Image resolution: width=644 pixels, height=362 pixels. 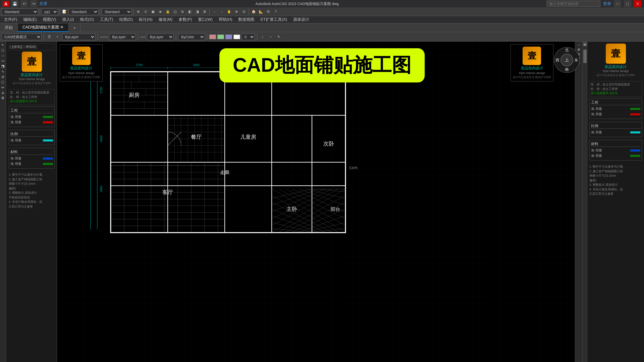 What do you see at coordinates (574, 4) in the screenshot?
I see `search-input` at bounding box center [574, 4].